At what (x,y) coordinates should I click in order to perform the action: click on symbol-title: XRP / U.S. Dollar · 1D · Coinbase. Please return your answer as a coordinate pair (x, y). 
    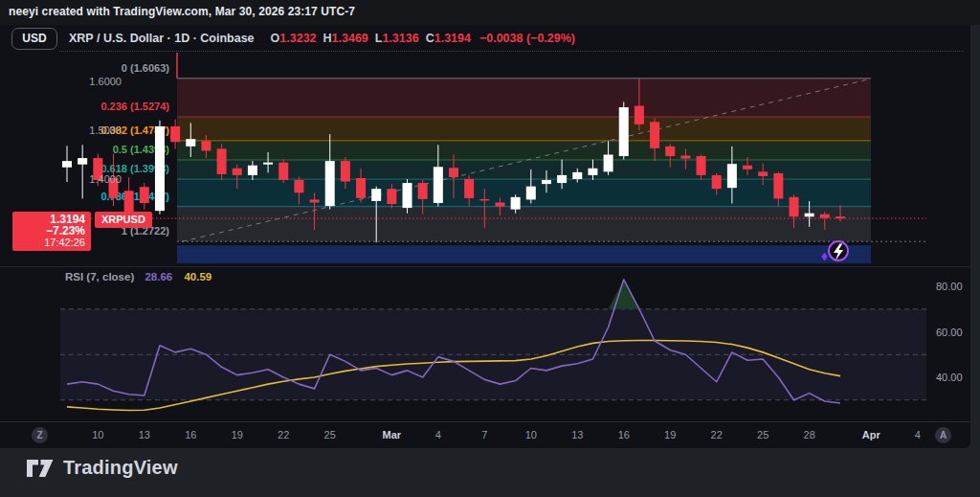
    Looking at the image, I should click on (162, 38).